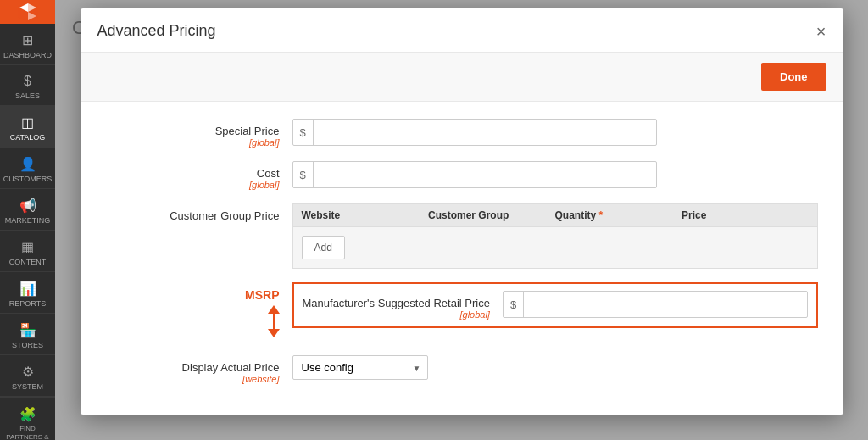 The image size is (868, 440). Describe the element at coordinates (462, 236) in the screenshot. I see `customer-group-price-row: Customer Group Price Website Customer Gr…` at that location.